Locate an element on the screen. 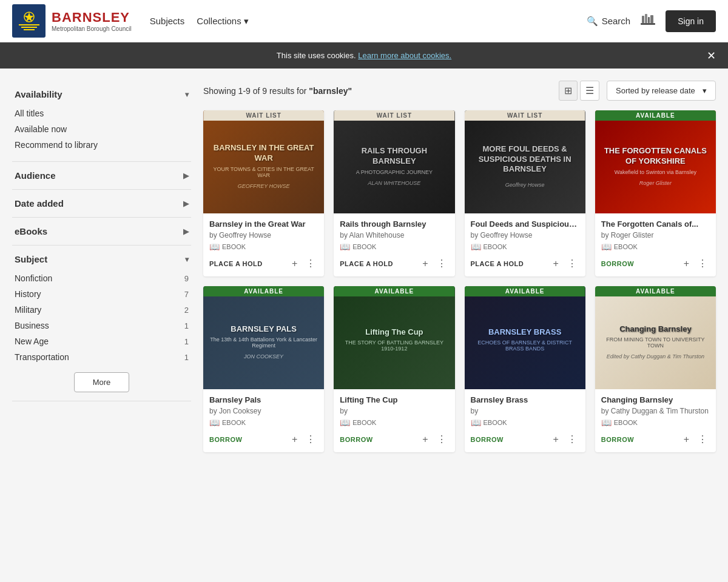 The width and height of the screenshot is (728, 582). sidebar-subject-items: Nonfiction 9 History 7 Military 2 Busine… is located at coordinates (102, 318).